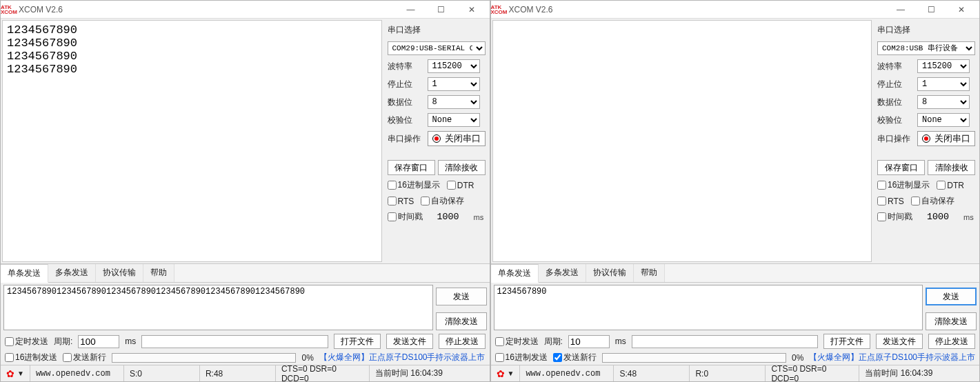 The image size is (980, 382). Describe the element at coordinates (437, 48) in the screenshot. I see `port-select: COM29:USB-SERIAL CH34` at that location.